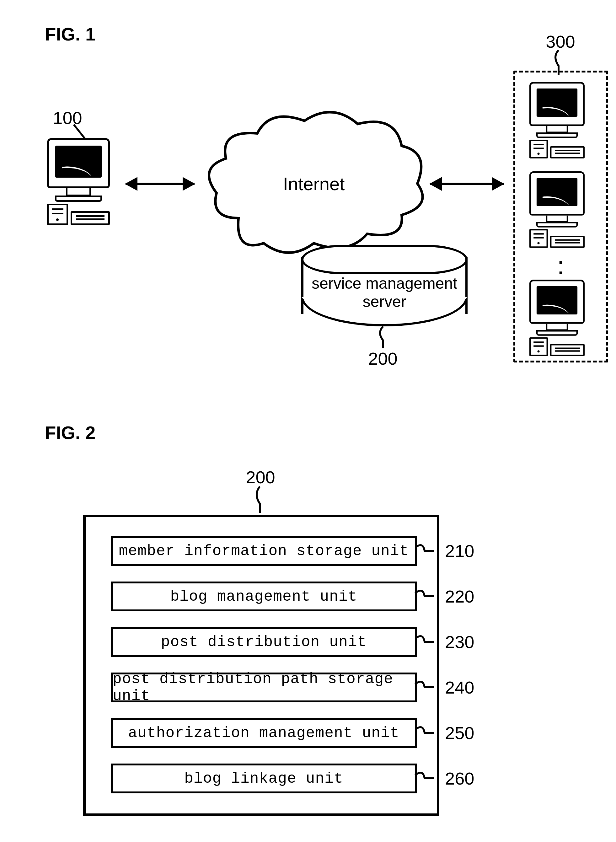 This screenshot has height=842, width=616. I want to click on ref-220: 220, so click(459, 597).